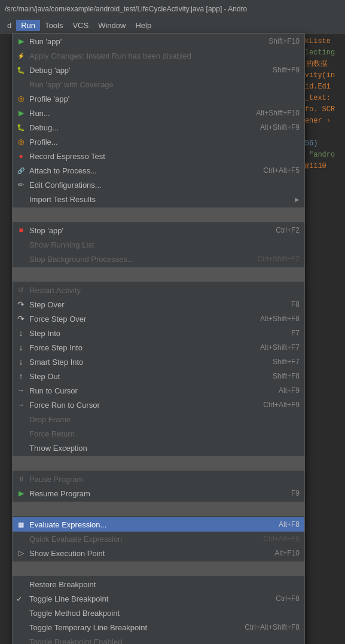  What do you see at coordinates (158, 448) in the screenshot?
I see `menu-throw-exception: Throw Exception` at bounding box center [158, 448].